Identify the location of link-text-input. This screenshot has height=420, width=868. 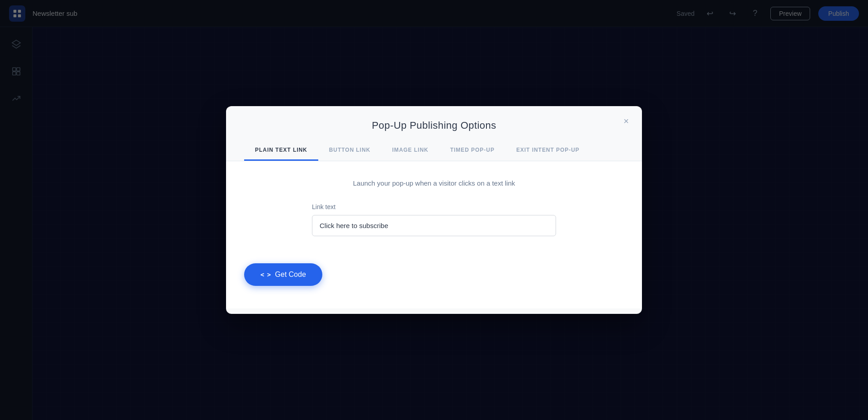
(434, 226).